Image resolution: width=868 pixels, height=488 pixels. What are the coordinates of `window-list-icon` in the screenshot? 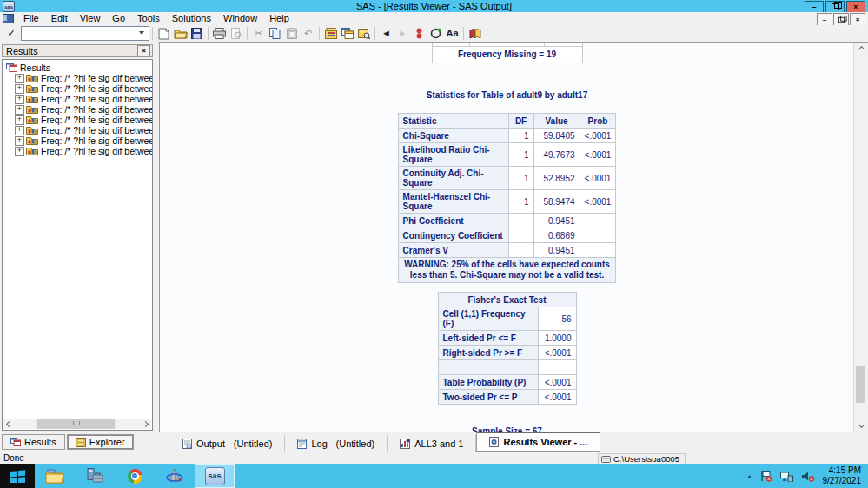 It's located at (348, 33).